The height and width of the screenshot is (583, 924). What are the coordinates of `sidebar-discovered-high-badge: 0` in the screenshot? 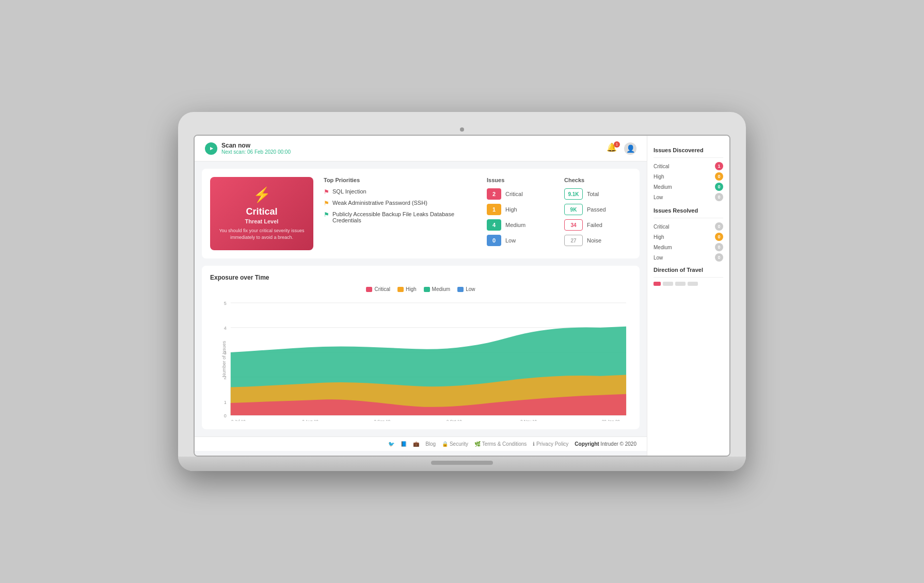 It's located at (719, 176).